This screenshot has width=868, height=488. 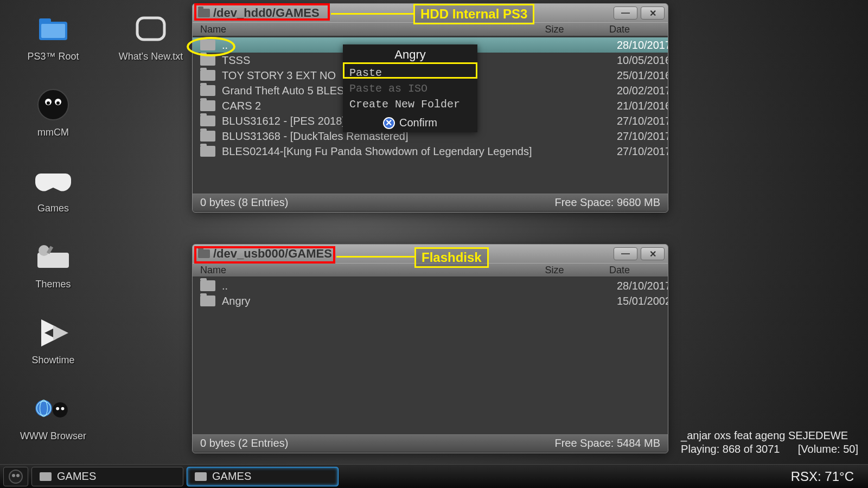 What do you see at coordinates (53, 436) in the screenshot?
I see `desktop-icon-label: WWW Browser` at bounding box center [53, 436].